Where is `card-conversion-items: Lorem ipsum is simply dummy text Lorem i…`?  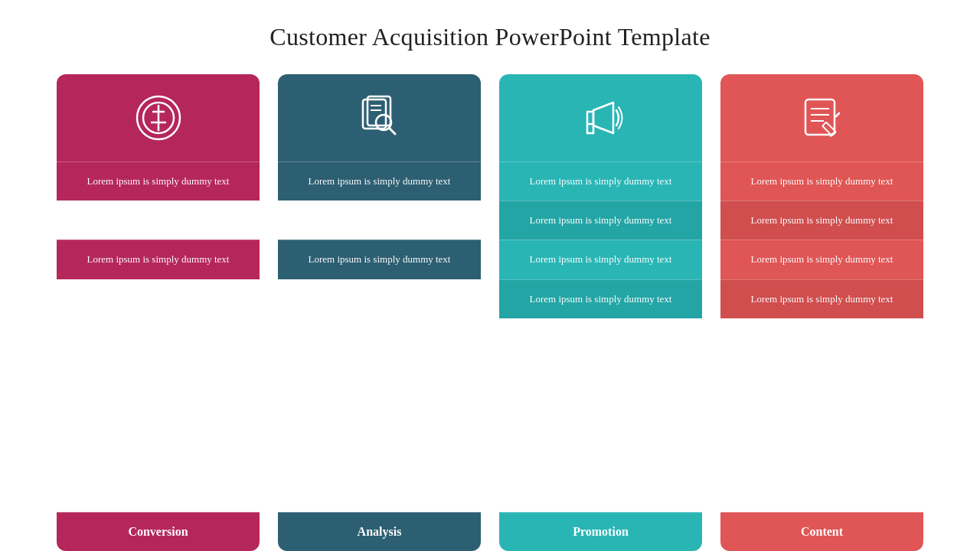
card-conversion-items: Lorem ipsum is simply dummy text Lorem i… is located at coordinates (158, 337).